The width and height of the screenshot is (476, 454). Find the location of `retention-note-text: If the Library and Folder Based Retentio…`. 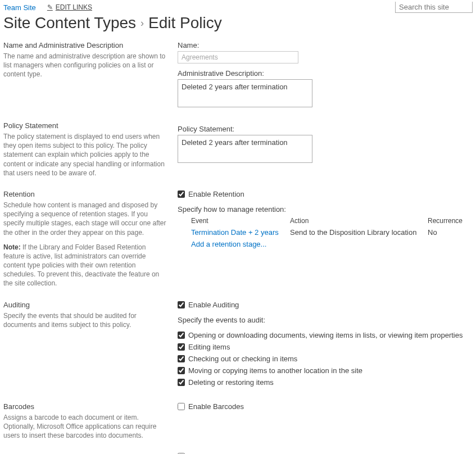

retention-note-text: If the Library and Folder Based Retentio… is located at coordinates (81, 265).